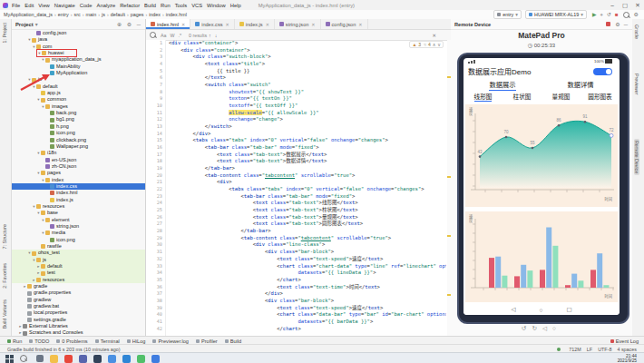  What do you see at coordinates (78, 160) in the screenshot?
I see `tree-item-en-us-json: en-US.json` at bounding box center [78, 160].